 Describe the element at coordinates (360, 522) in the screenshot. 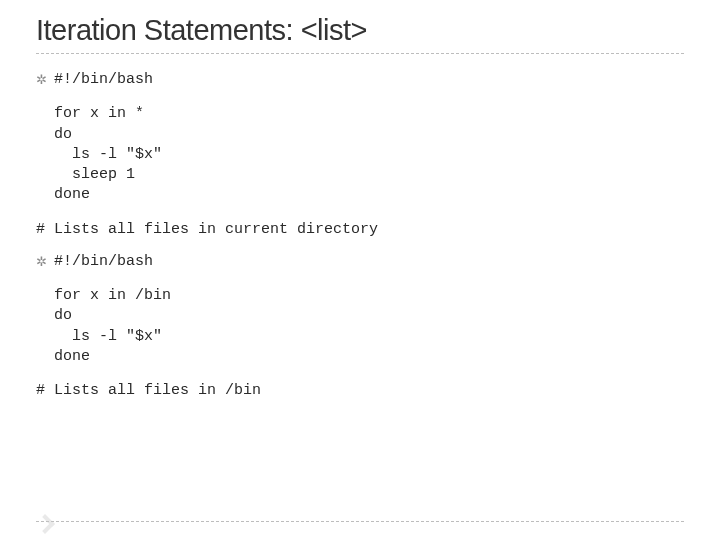

I see `footer-divider` at that location.